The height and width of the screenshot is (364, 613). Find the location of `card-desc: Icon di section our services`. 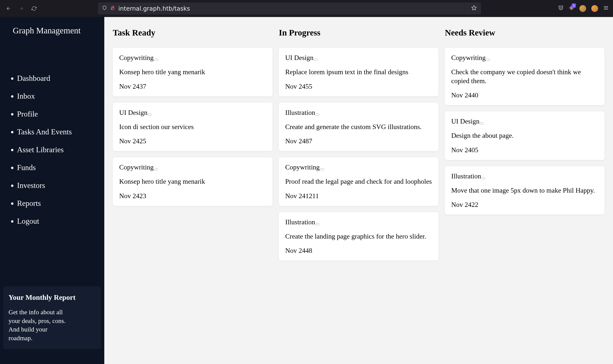

card-desc: Icon di section our services is located at coordinates (193, 127).